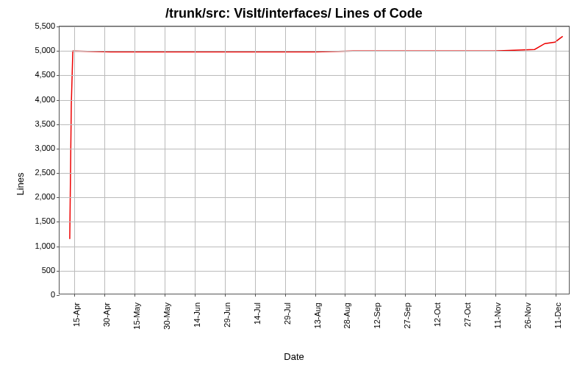 Image resolution: width=588 pixels, height=368 pixels. I want to click on y-tick-label: 5,000, so click(37, 50).